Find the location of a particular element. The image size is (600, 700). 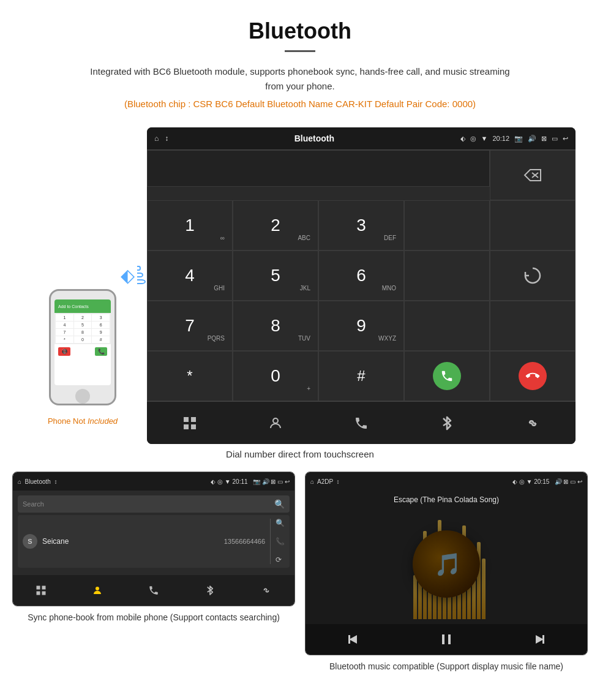

pb-toolbar-phone is located at coordinates (154, 590).